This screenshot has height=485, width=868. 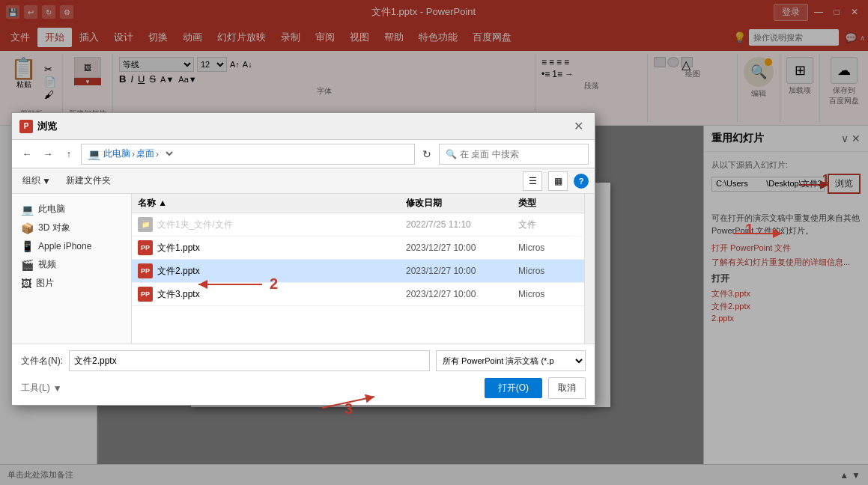 I want to click on forward-button: →, so click(x=48, y=154).